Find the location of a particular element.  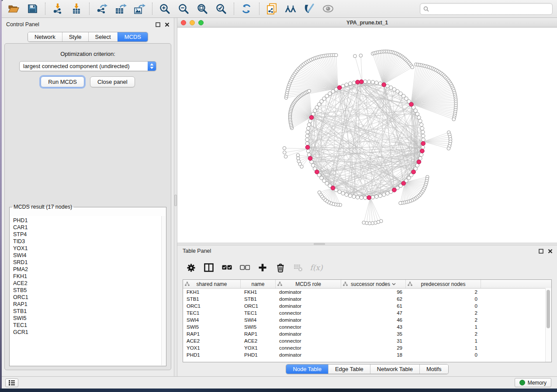

first-neighbors-button is located at coordinates (291, 9).